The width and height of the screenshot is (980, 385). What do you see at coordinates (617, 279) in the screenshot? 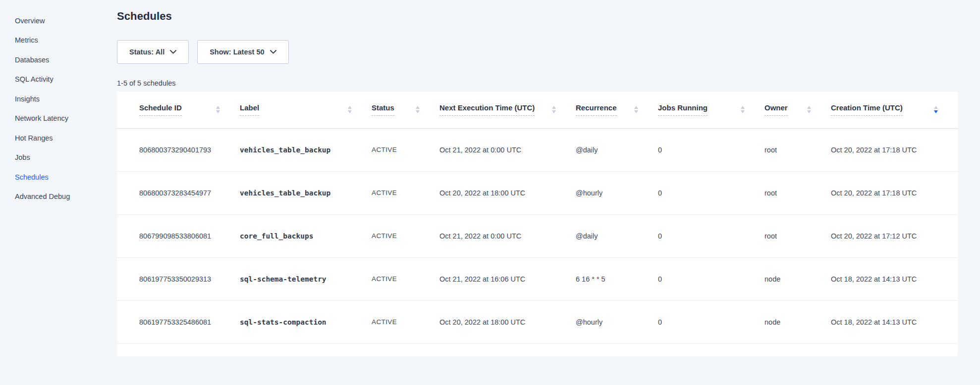
I see `recurrence-cell: 6 16 * * 5` at bounding box center [617, 279].